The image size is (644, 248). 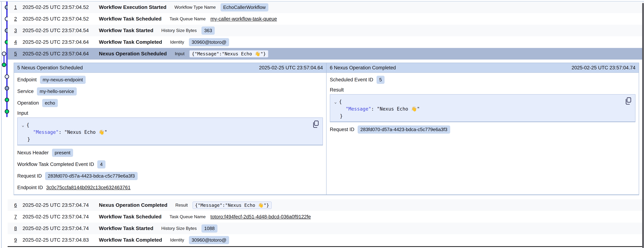 I want to click on field-endpoint-id: Endpoint ID 3c0c75ccfa8144b092c13ce63246…, so click(x=170, y=188).